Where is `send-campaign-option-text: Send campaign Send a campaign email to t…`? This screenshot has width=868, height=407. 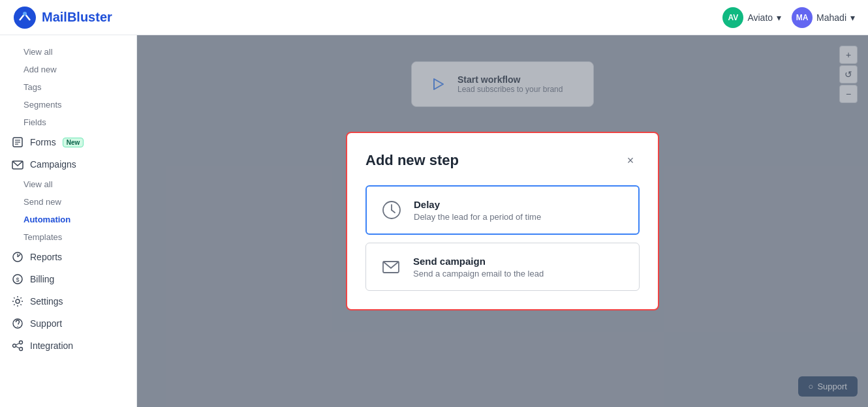 send-campaign-option-text: Send campaign Send a campaign email to t… is located at coordinates (478, 267).